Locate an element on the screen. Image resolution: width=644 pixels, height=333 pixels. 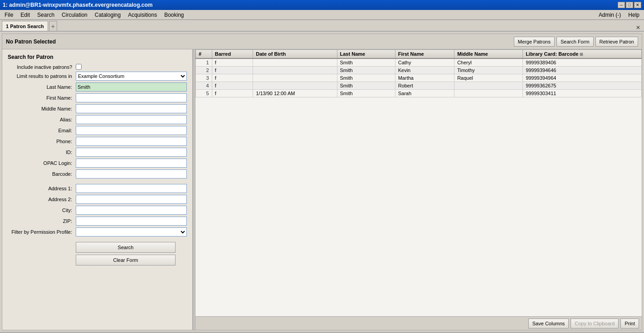
copy-clipboard-button: Copy to Clipboard is located at coordinates (595, 323).